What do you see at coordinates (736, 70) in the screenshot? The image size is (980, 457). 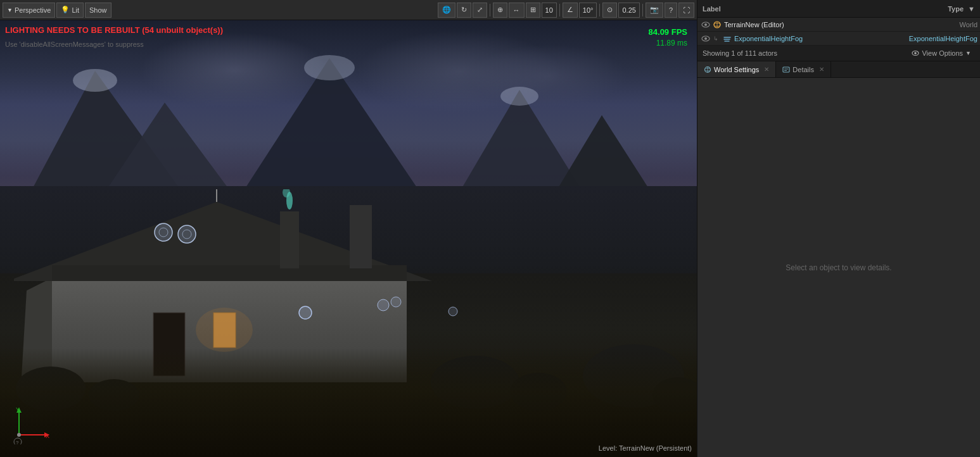 I see `tab-world-settings-label: World Settings` at bounding box center [736, 70].